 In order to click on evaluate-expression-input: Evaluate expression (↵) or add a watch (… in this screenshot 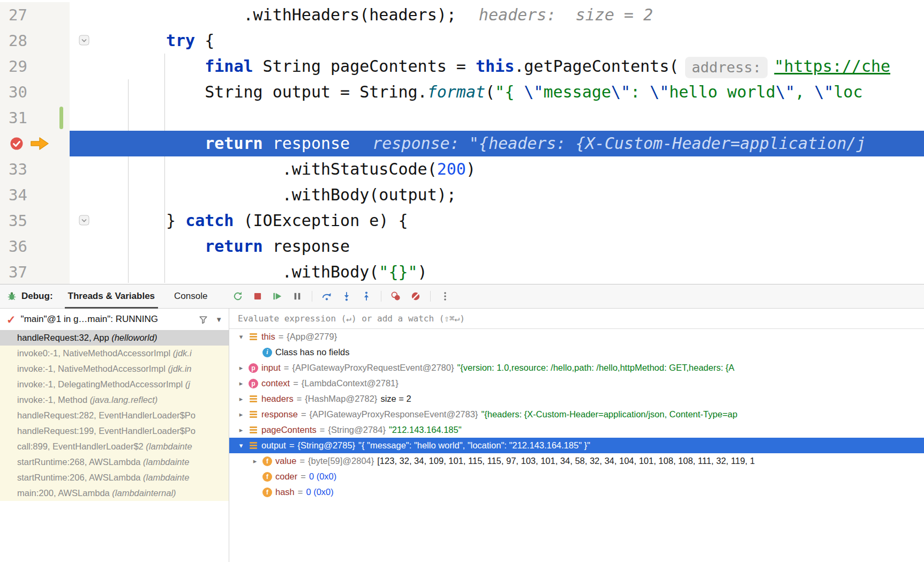, I will do `click(576, 319)`.